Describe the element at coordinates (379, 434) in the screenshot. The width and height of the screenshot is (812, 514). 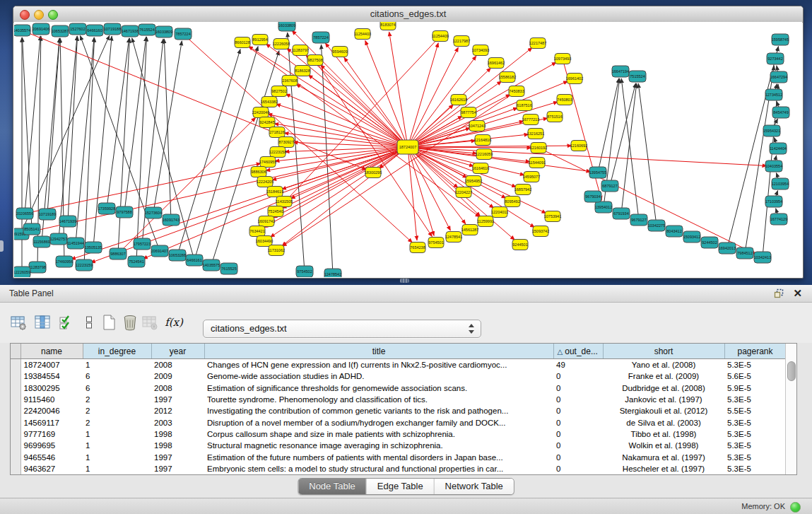
I see `table-cell: Corpus callosum shape and size in male p…` at that location.